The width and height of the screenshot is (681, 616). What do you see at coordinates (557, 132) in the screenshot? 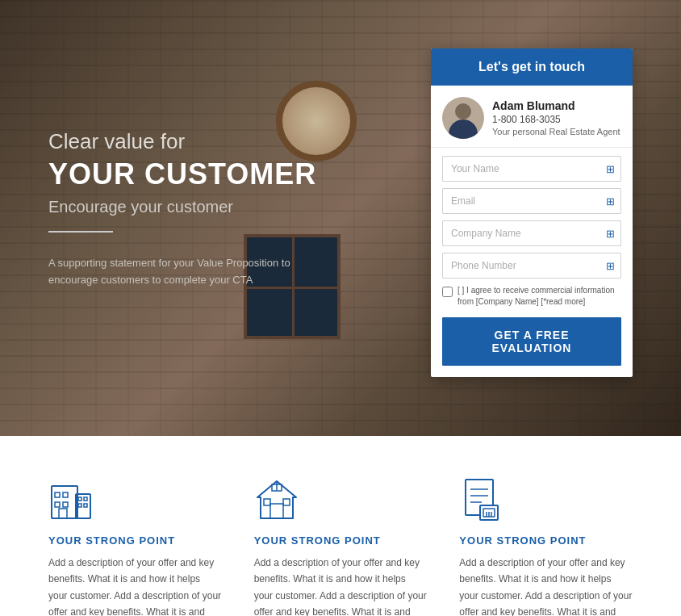
I see `agent-title: Your personal Real Estate Agent` at bounding box center [557, 132].